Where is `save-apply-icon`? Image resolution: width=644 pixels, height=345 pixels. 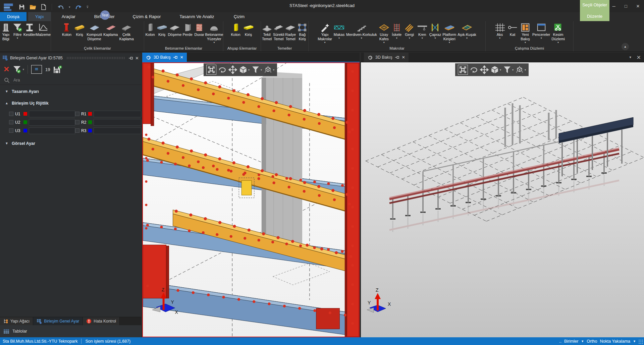
save-apply-icon is located at coordinates (58, 70).